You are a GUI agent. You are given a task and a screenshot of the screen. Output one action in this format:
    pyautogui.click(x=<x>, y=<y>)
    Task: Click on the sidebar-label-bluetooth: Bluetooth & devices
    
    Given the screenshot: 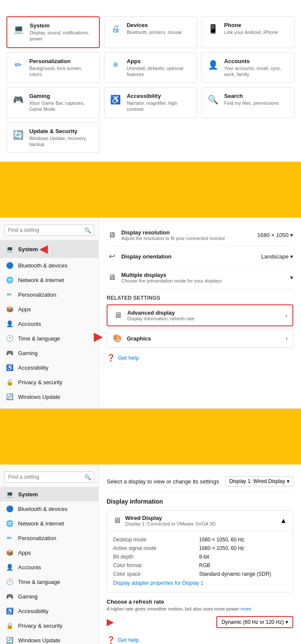 What is the action you would take?
    pyautogui.click(x=43, y=265)
    